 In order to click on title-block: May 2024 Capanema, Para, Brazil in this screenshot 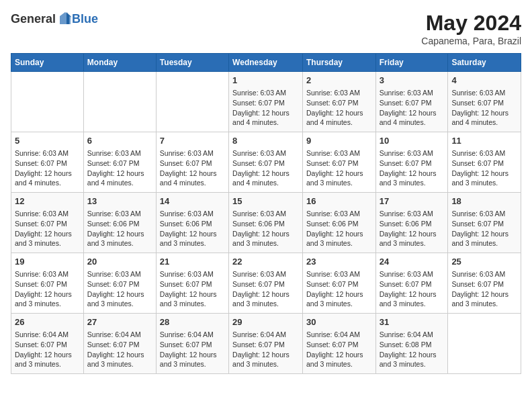, I will do `click(472, 28)`.